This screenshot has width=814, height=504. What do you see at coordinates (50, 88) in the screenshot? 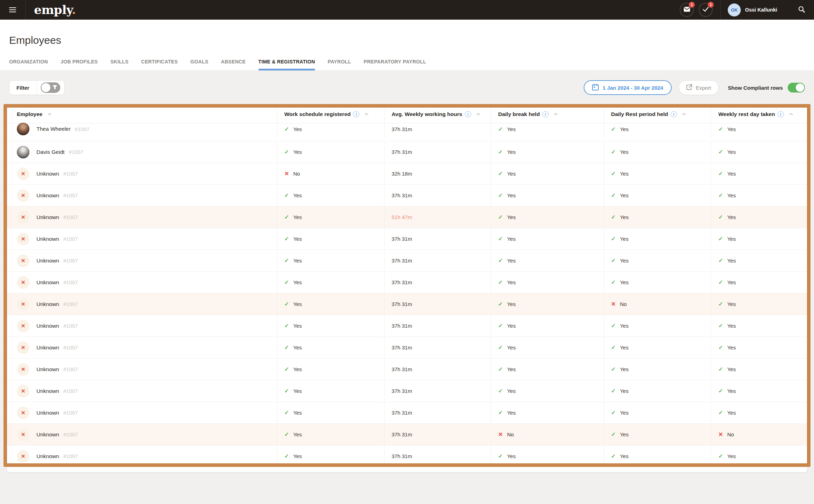
I see `filter-toggle` at bounding box center [50, 88].